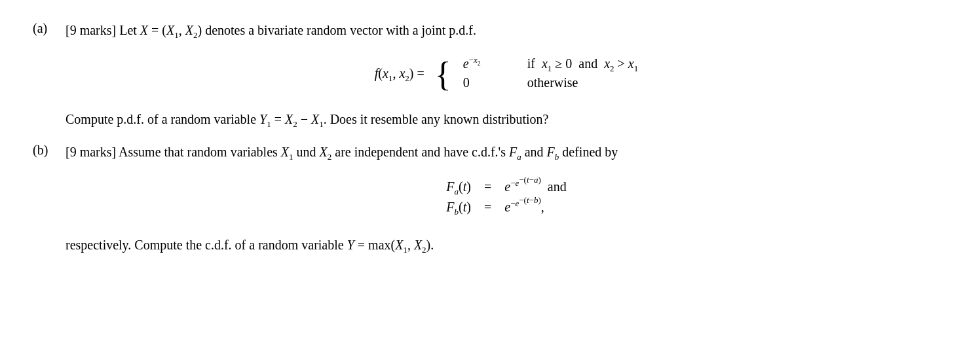  Describe the element at coordinates (487, 187) in the screenshot. I see `fa-eq: =` at that location.